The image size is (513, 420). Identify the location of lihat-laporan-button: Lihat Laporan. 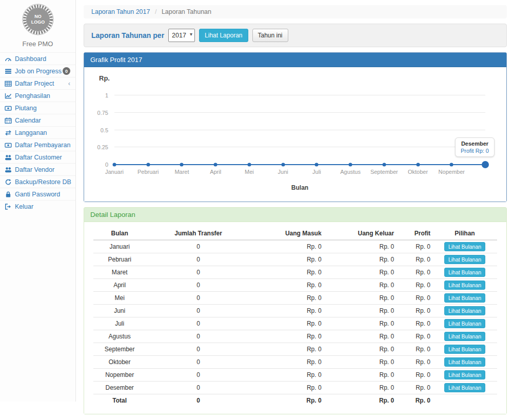
(224, 35).